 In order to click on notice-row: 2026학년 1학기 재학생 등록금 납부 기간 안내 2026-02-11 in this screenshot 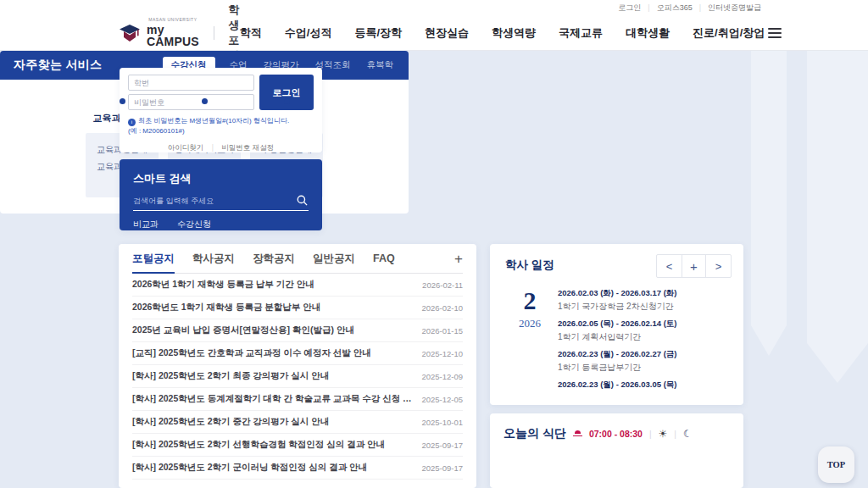, I will do `click(298, 285)`.